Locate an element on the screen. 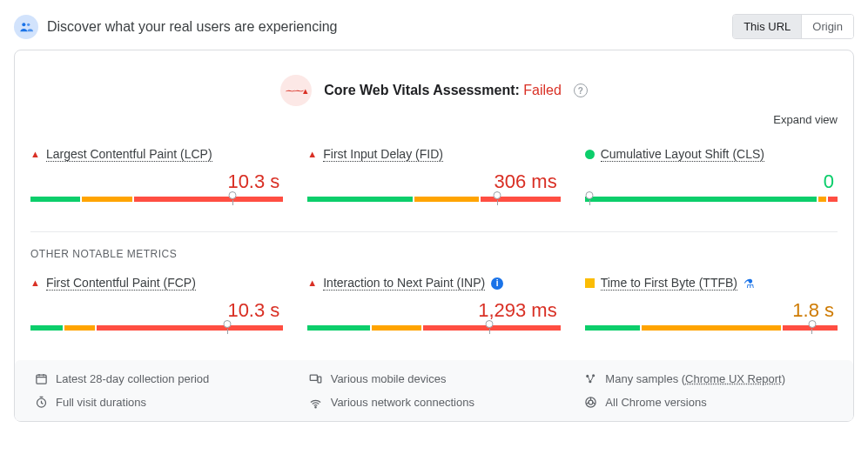  network-icon is located at coordinates (316, 402).